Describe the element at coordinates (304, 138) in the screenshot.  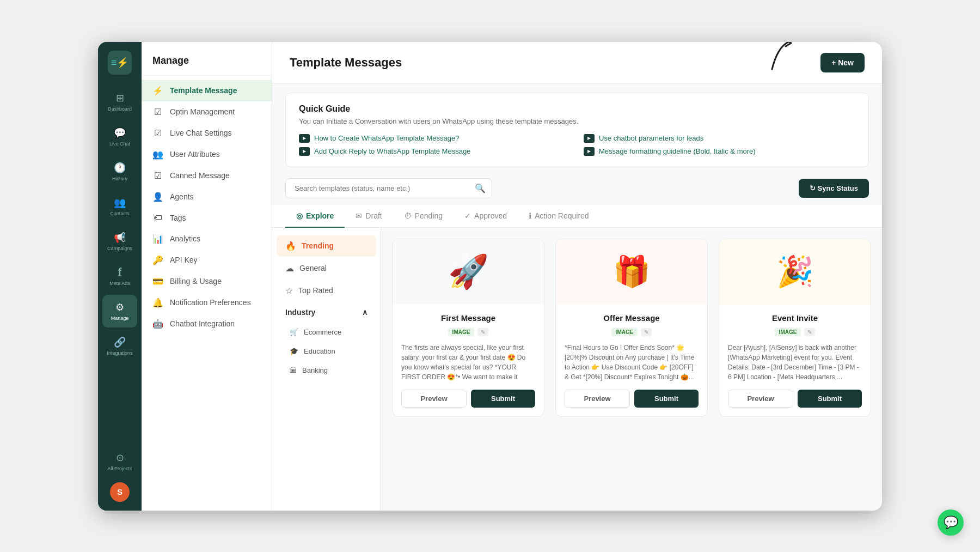
I see `guide-link-icon-1: ▶` at that location.